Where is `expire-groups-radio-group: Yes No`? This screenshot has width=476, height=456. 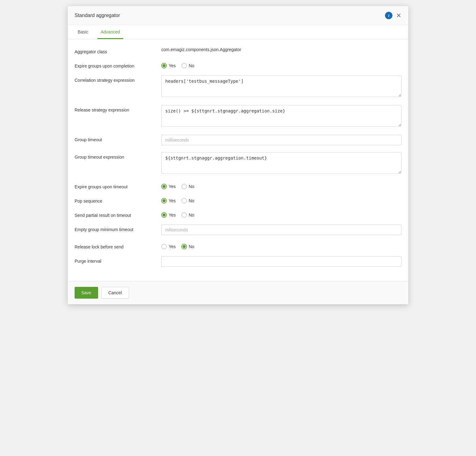 expire-groups-radio-group: Yes No is located at coordinates (281, 65).